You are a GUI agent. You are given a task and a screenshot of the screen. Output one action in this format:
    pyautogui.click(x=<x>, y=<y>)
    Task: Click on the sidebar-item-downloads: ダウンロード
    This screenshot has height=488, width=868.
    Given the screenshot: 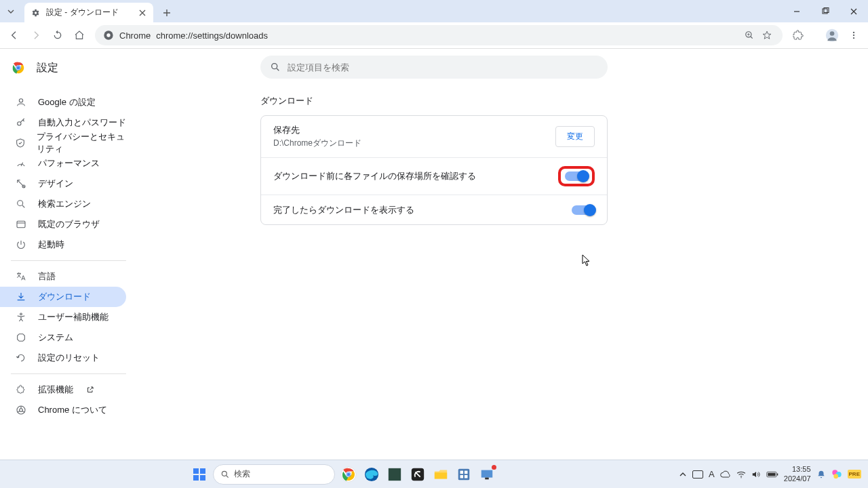 What is the action you would take?
    pyautogui.click(x=63, y=297)
    